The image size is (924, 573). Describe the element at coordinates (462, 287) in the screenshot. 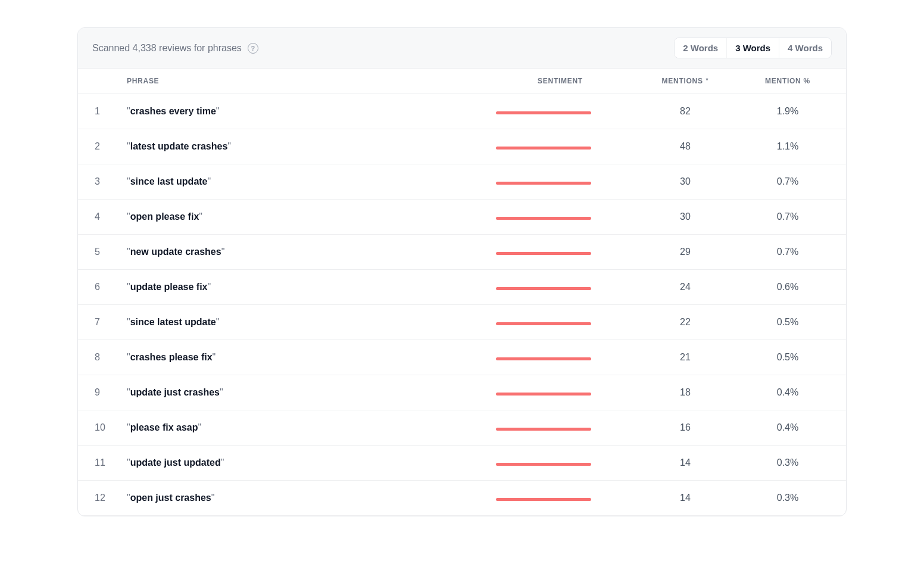

I see `table-row: 6"update please fix"240.6%` at that location.